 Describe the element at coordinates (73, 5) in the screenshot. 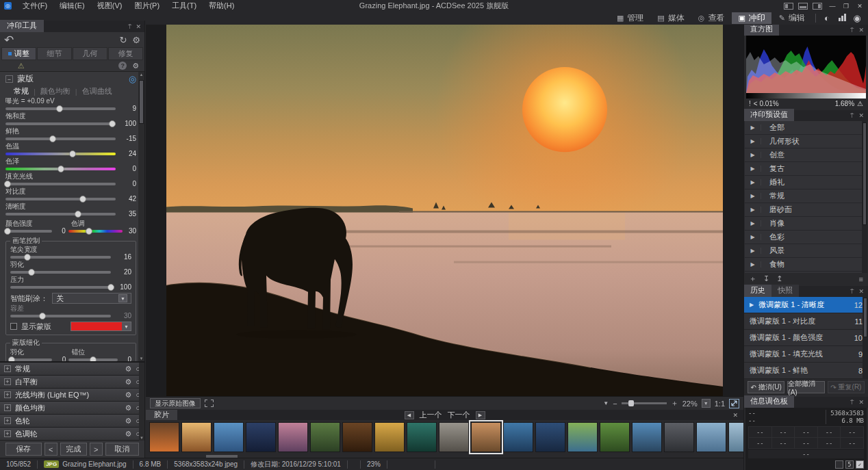

I see `menu-item: 编辑(E)` at that location.